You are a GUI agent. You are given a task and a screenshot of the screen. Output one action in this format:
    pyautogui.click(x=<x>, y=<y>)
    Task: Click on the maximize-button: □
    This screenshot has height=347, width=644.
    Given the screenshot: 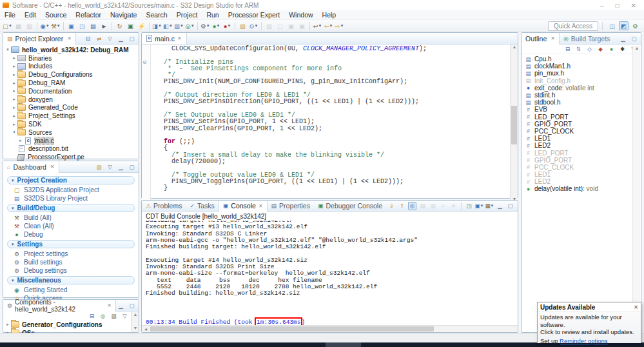 What is the action you would take?
    pyautogui.click(x=618, y=5)
    